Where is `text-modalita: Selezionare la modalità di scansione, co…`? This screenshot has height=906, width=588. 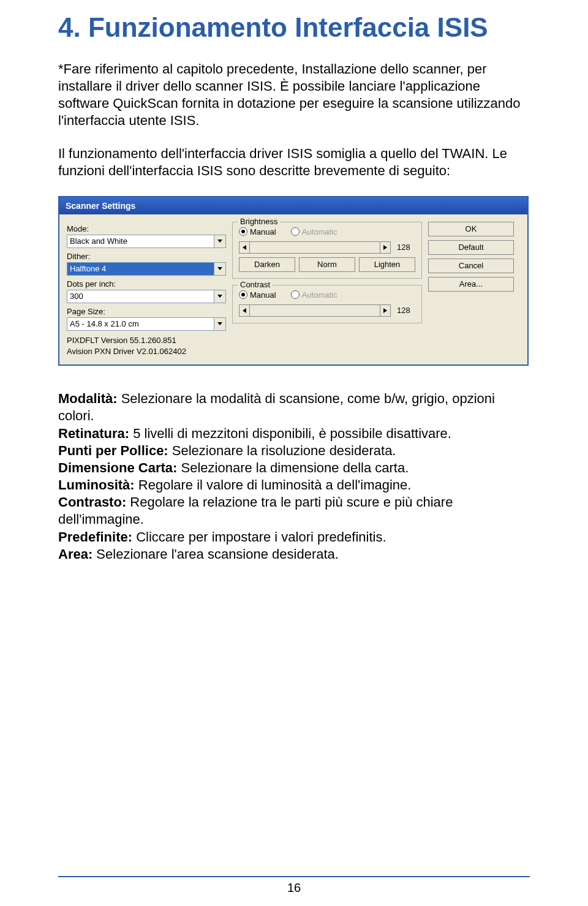 text-modalita: Selezionare la modalità di scansione, co… is located at coordinates (277, 407).